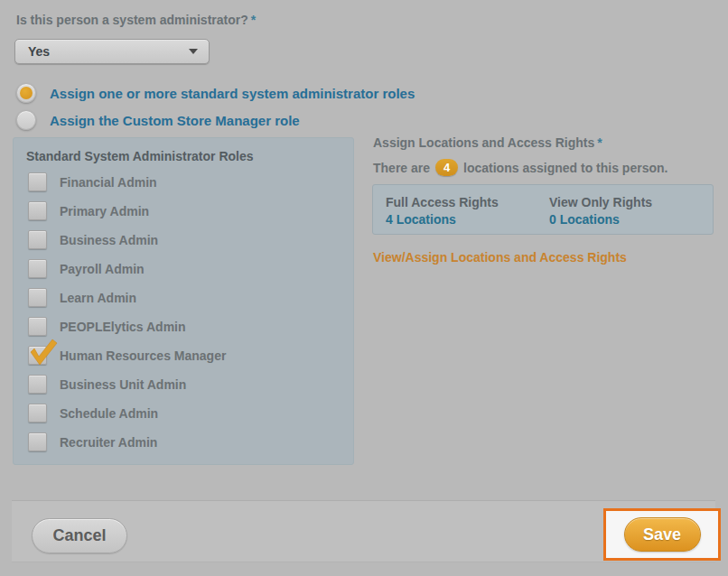 This screenshot has width=728, height=576. I want to click on locations-title-text: Assign Locations and Access Rights, so click(484, 143).